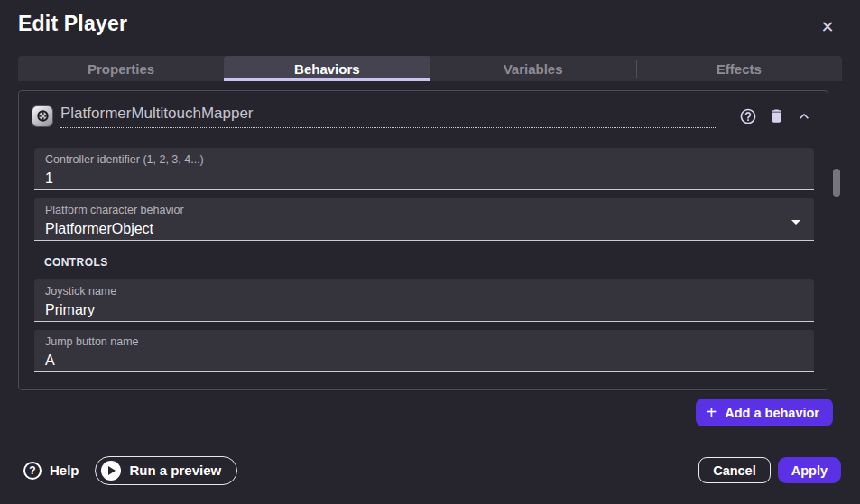  I want to click on field-label: Controller identifier (1, 2, 3, 4...), so click(424, 160).